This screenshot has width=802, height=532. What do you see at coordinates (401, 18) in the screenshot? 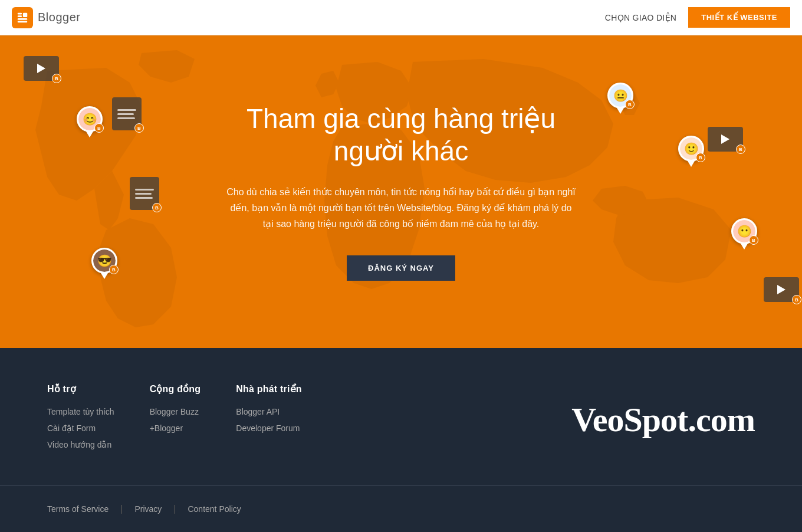
I see `site-header: Blogger CHỌN GIAO DIỆN THIẾT KẾ WEBSITE` at bounding box center [401, 18].